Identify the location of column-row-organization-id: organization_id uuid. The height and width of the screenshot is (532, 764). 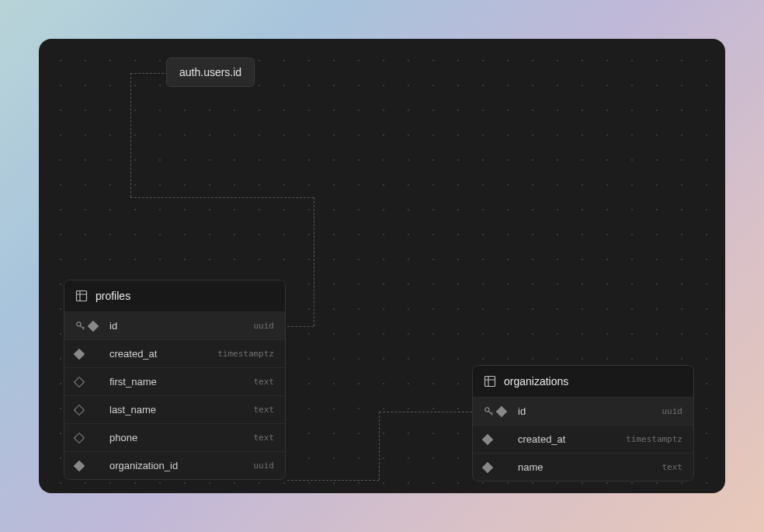
(175, 465).